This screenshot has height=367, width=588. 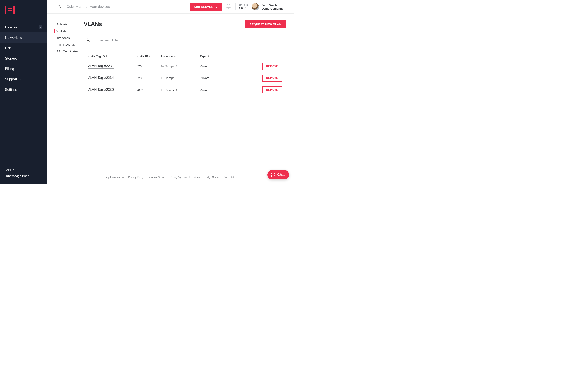 I want to click on chat-label: Chat, so click(x=281, y=175).